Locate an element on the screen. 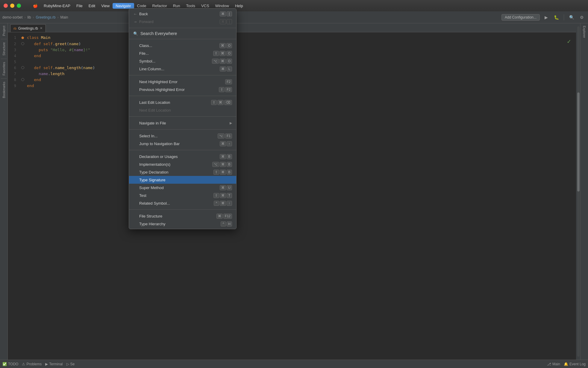 The image size is (588, 368). menu-type-declaration-label: Type Declaration is located at coordinates (176, 172).